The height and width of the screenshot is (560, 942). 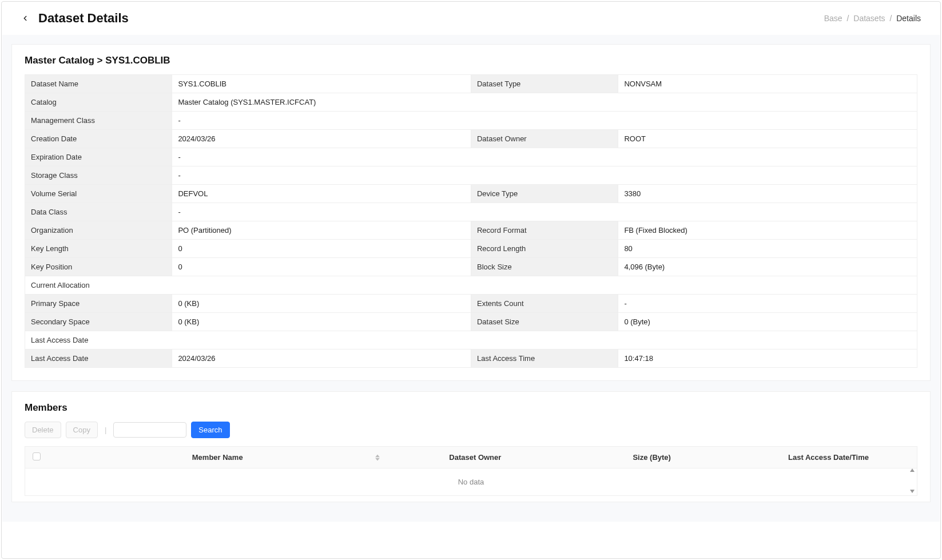 I want to click on value-key-length: 0, so click(x=321, y=249).